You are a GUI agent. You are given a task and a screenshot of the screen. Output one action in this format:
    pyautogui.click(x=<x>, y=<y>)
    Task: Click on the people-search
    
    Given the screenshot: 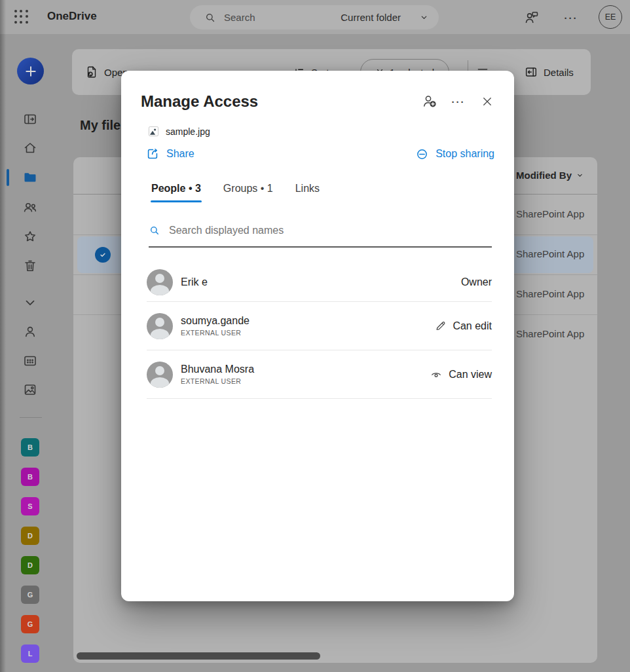 What is the action you would take?
    pyautogui.click(x=320, y=231)
    